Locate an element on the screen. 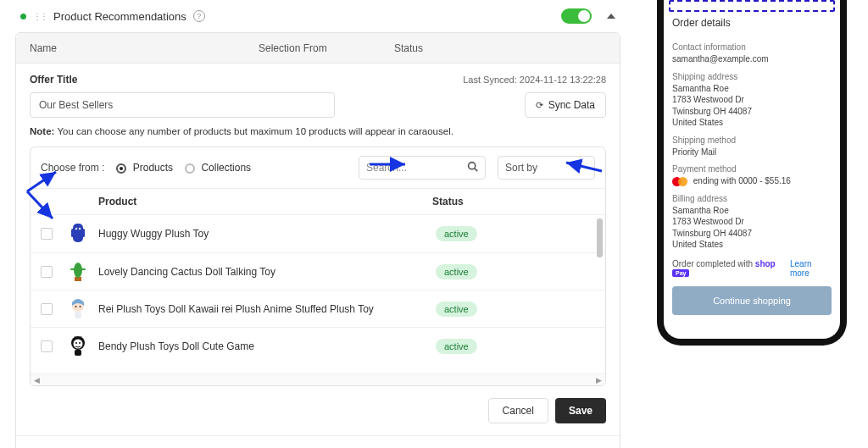 The height and width of the screenshot is (448, 868). table-row: Huggy Wuggy Plush Toy active is located at coordinates (318, 234).